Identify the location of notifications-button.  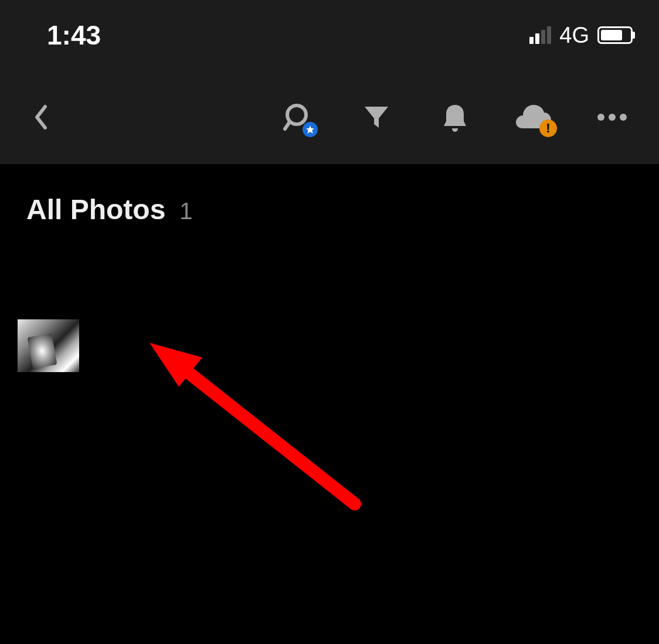
(455, 117).